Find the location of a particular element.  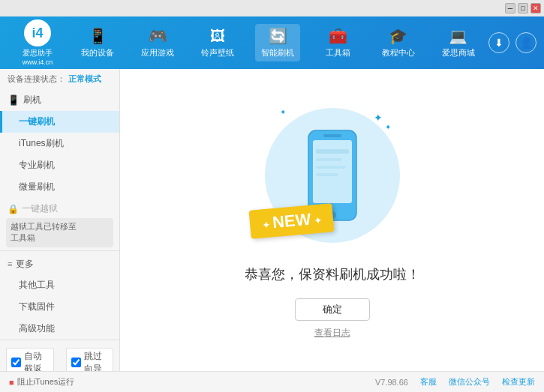

nav-my-device-label: 我的设备 is located at coordinates (98, 52).